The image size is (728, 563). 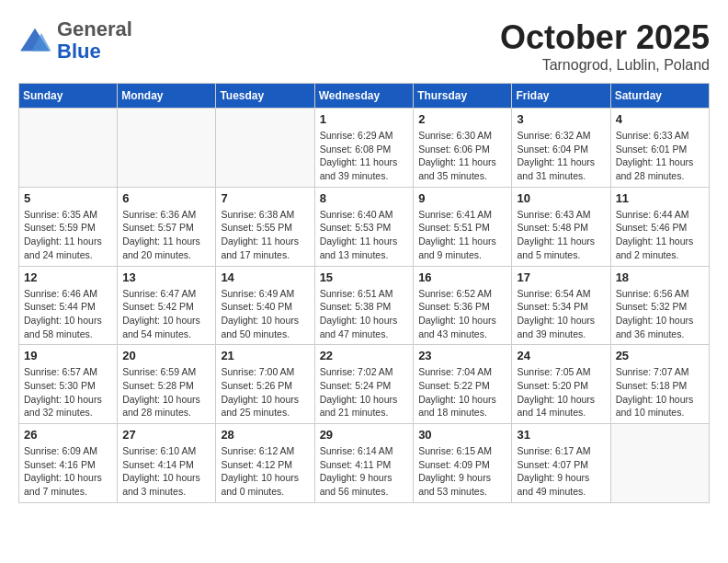 I want to click on calendar-cell: 4Sunrise: 6:33 AM Sunset: 6:01 PM Daylig…, so click(x=660, y=148).